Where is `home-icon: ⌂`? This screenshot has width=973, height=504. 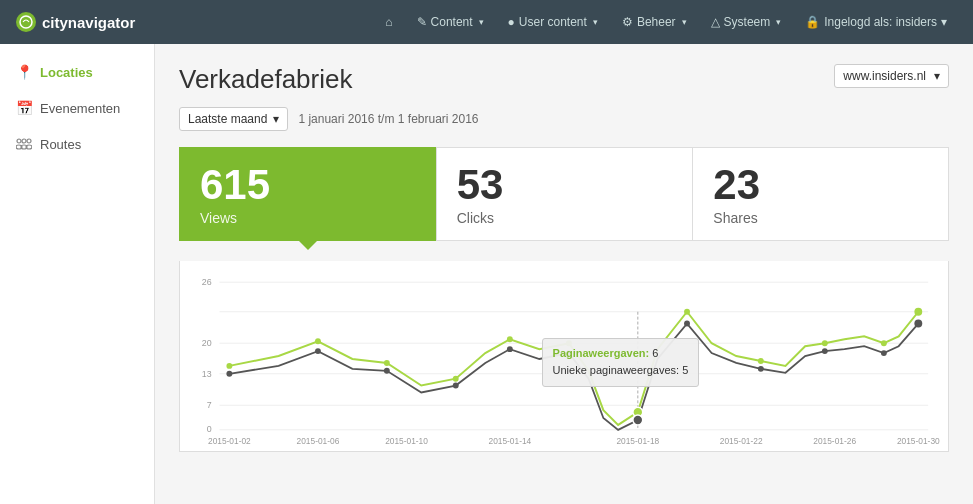 home-icon: ⌂ is located at coordinates (388, 22).